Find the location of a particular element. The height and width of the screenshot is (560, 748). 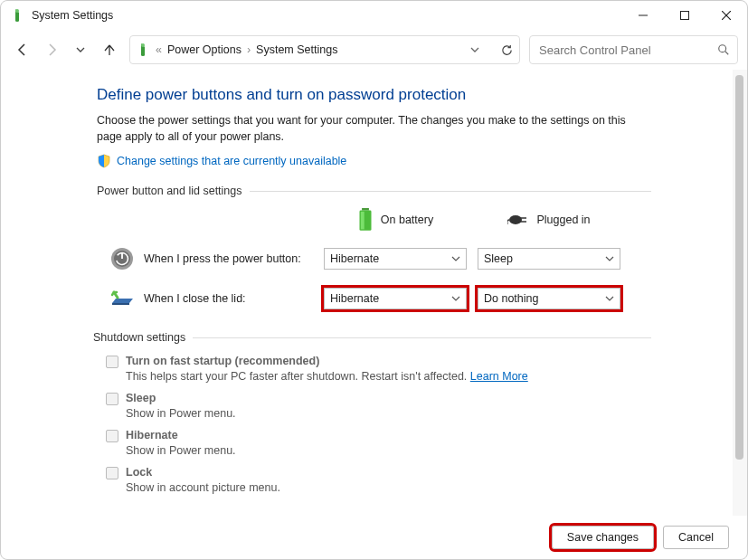

checkbox-label: Turn on fast startup (recommended) is located at coordinates (223, 362).